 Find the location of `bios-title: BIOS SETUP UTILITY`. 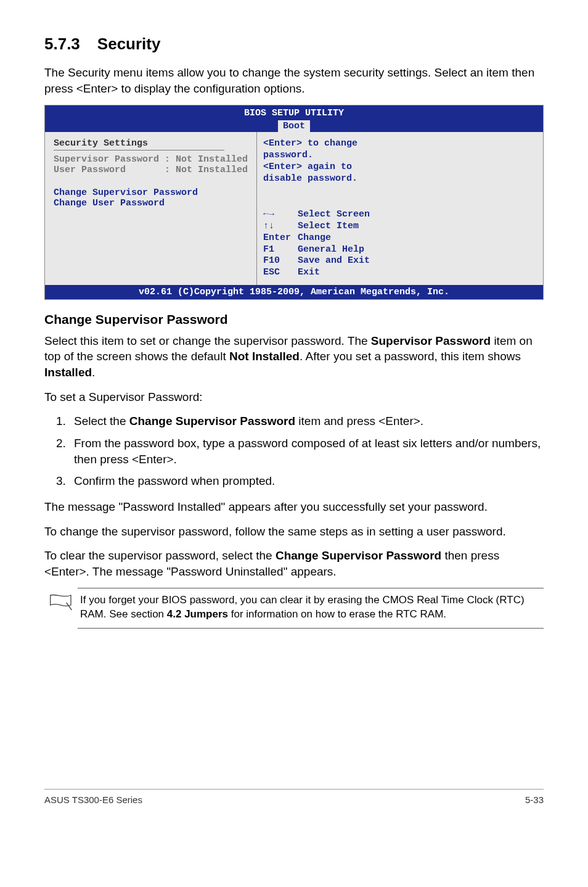

bios-title: BIOS SETUP UTILITY is located at coordinates (294, 113).